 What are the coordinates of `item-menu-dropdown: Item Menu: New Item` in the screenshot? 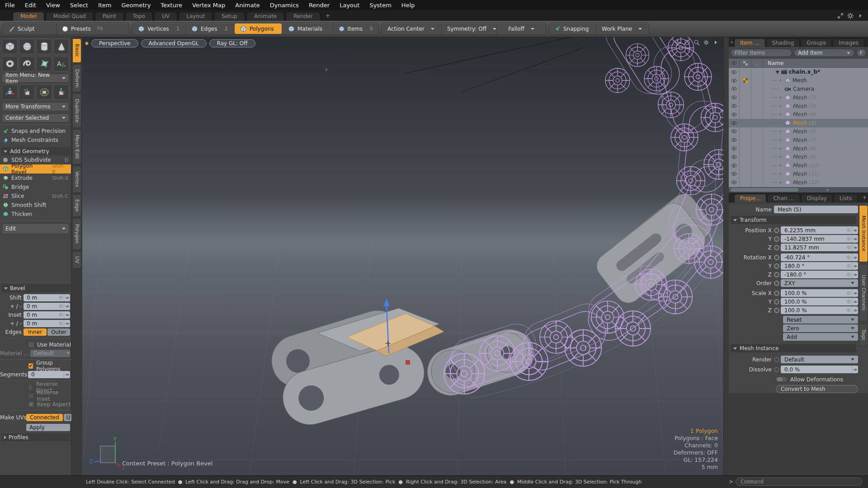 It's located at (35, 78).